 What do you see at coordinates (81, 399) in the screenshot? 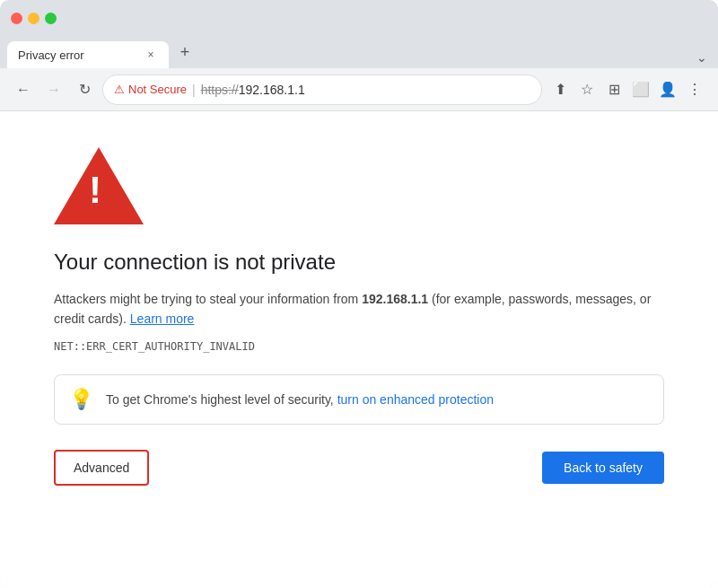
I see `hint-bulb-icon: 💡` at bounding box center [81, 399].